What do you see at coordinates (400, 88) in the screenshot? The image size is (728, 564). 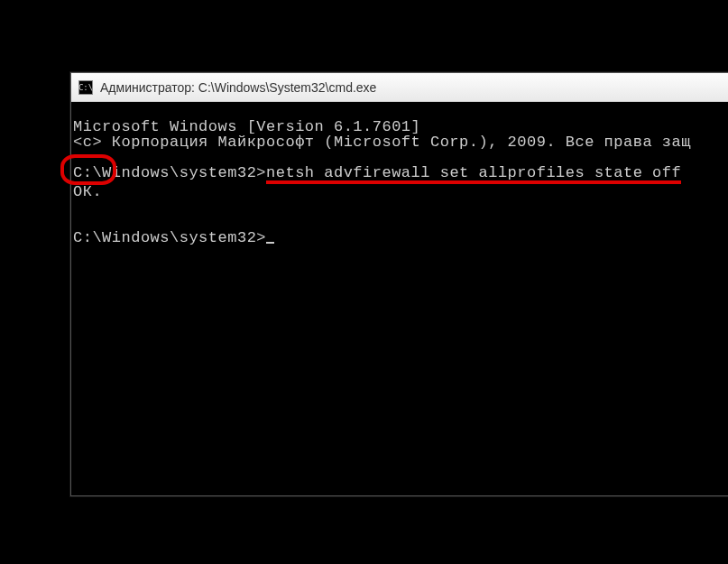 I see `titlebar: C:\ Администратор: C:\Windows\System32\c…` at bounding box center [400, 88].